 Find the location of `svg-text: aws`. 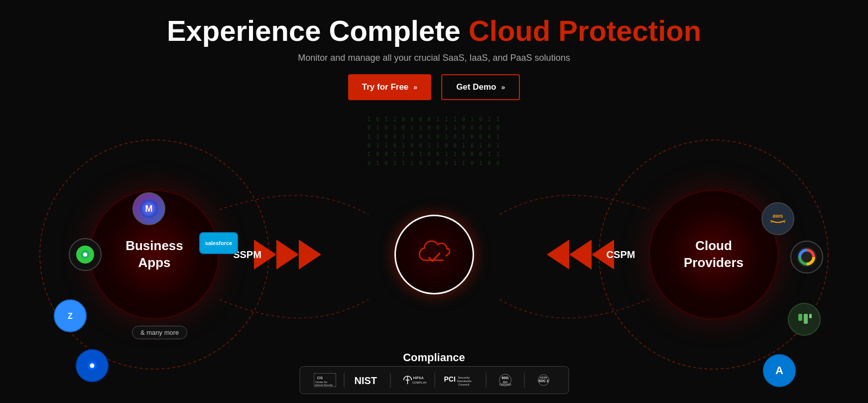

svg-text: aws is located at coordinates (778, 216).